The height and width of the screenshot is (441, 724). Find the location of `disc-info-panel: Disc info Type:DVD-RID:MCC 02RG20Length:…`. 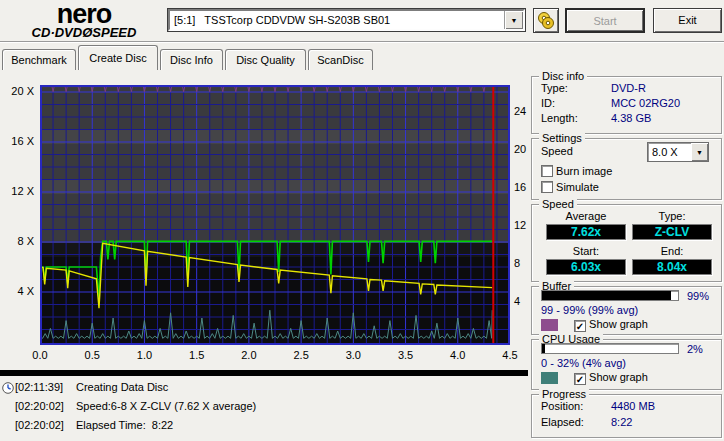

disc-info-panel: Disc info Type:DVD-RID:MCC 02RG20Length:… is located at coordinates (626, 105).